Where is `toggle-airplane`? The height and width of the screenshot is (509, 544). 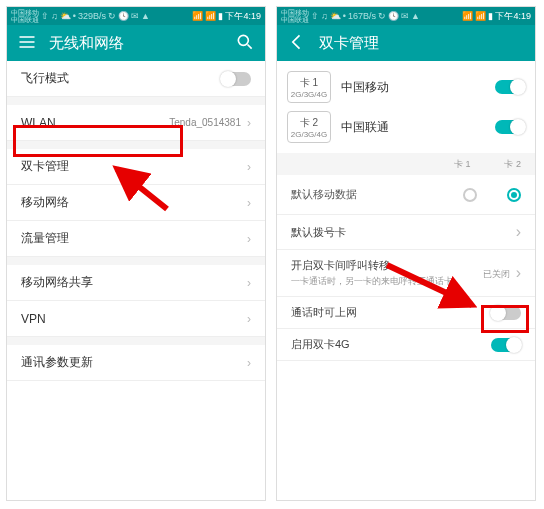
toggle-airplane is located at coordinates (236, 79).